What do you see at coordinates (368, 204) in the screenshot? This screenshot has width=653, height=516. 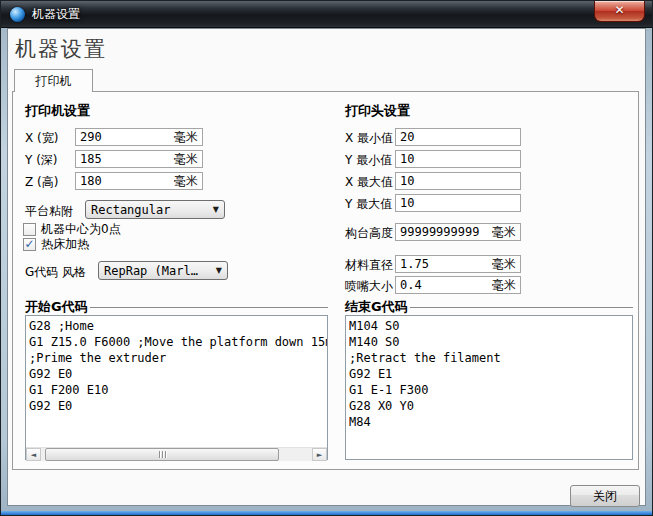 I see `head-y-max-label: Y 最大值` at bounding box center [368, 204].